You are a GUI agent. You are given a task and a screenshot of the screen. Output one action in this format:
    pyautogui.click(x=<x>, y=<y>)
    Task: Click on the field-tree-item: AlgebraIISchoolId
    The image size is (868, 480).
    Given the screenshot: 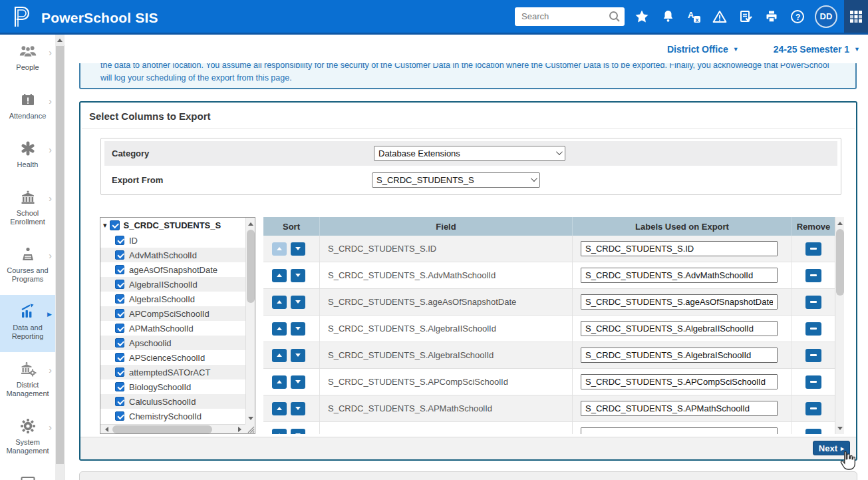 What is the action you would take?
    pyautogui.click(x=173, y=284)
    